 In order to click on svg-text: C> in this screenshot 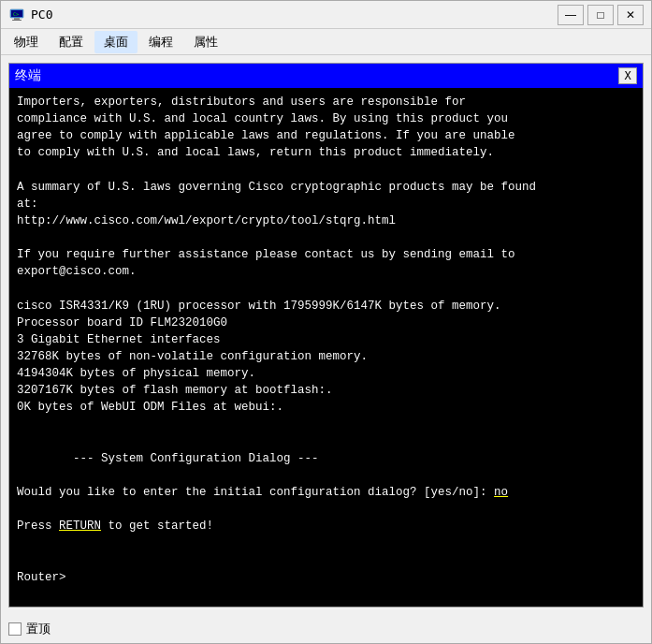, I will do `click(16, 14)`.